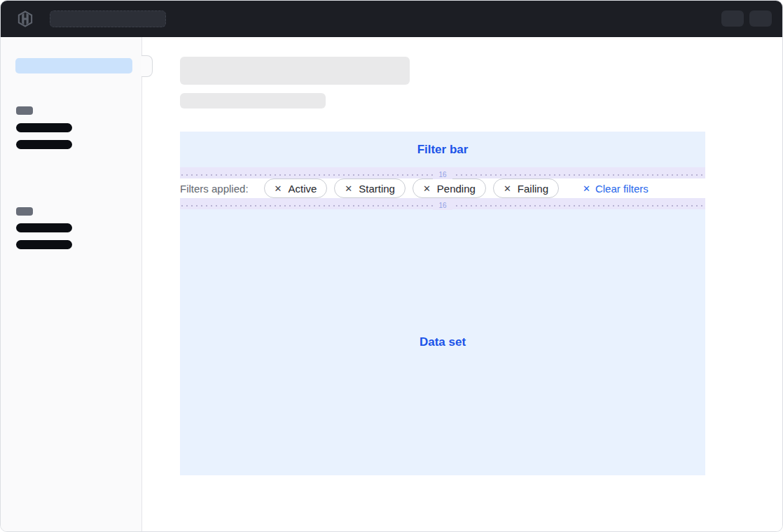 This screenshot has width=783, height=532. I want to click on filters-applied-label: Filters applied:, so click(214, 189).